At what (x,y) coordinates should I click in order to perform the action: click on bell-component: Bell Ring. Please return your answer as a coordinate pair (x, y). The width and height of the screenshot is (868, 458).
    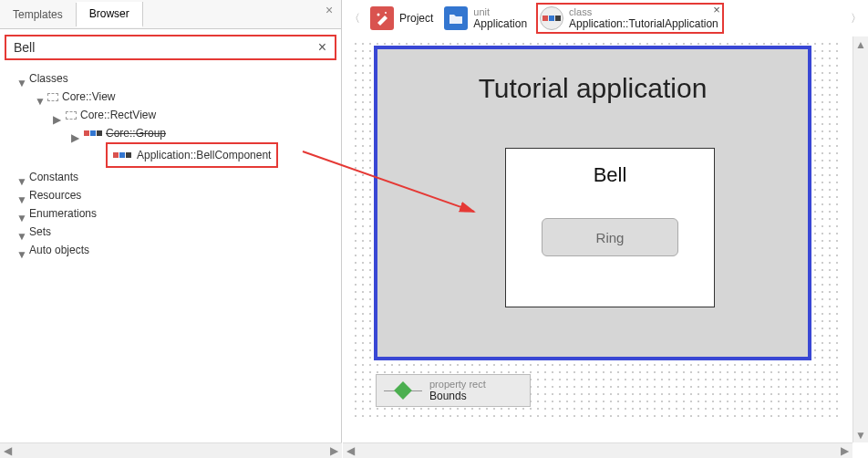
    Looking at the image, I should click on (610, 228).